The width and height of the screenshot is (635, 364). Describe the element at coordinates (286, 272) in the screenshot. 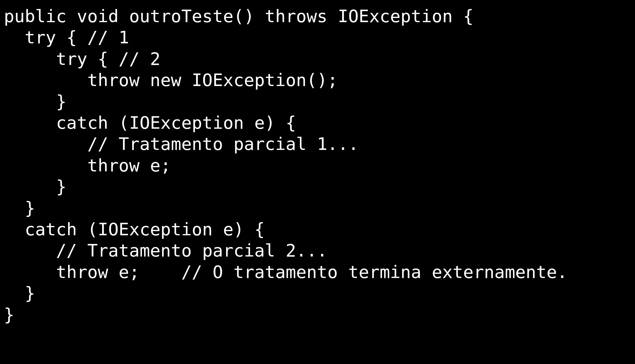

I see `code-line: throw e; // O tratamento termina externa…` at that location.